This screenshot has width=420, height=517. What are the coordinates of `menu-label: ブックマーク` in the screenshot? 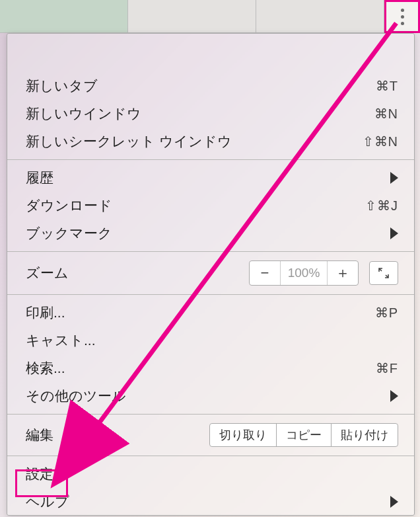 It's located at (208, 233).